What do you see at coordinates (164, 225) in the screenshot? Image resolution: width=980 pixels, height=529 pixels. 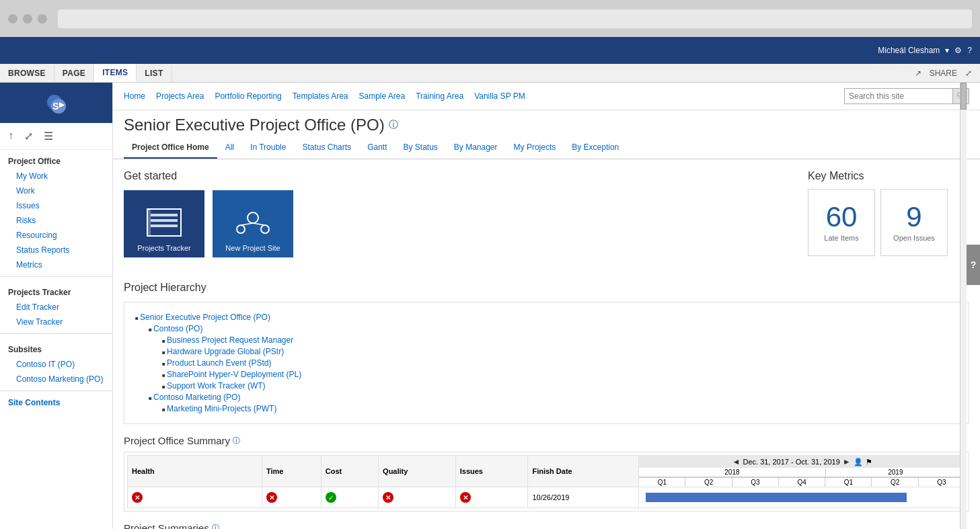 I see `projects-tracker-icon` at bounding box center [164, 225].